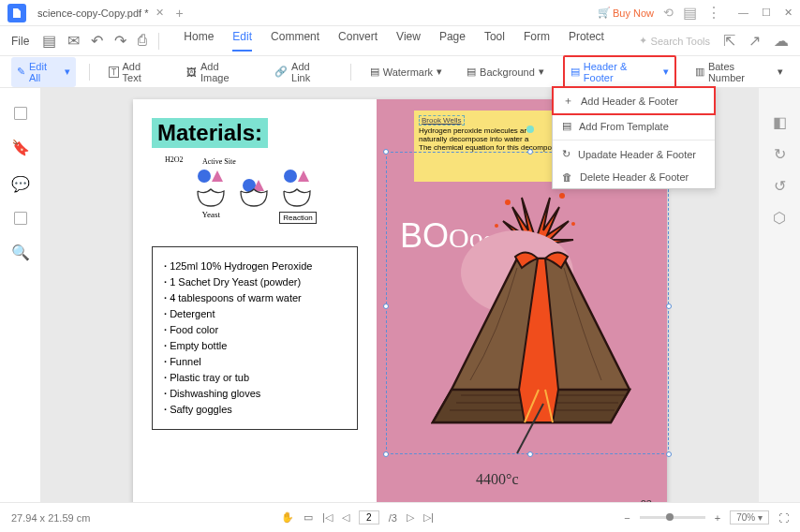  Describe the element at coordinates (346, 517) in the screenshot. I see `prev-page-icon: ◁` at that location.